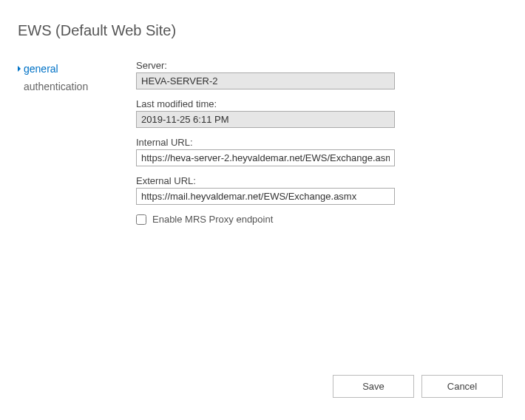 This screenshot has height=420, width=525. Describe the element at coordinates (265, 81) in the screenshot. I see `server-field` at that location.